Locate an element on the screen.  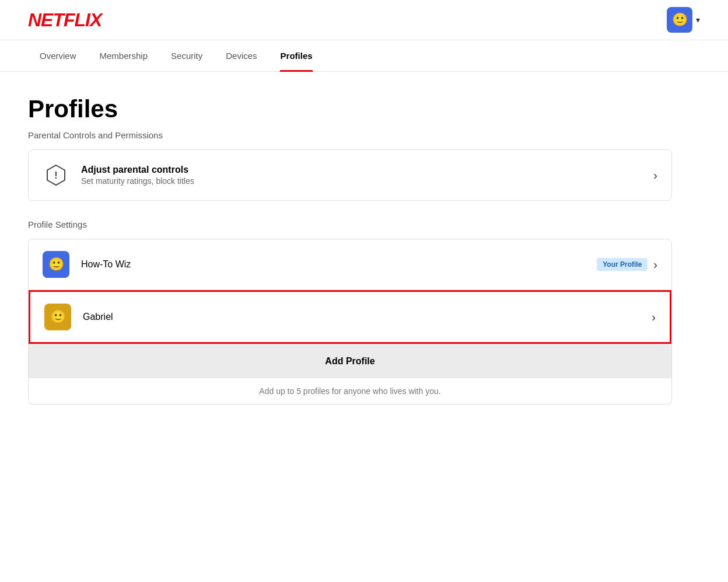
your-profile-badge: Your Profile is located at coordinates (622, 264).